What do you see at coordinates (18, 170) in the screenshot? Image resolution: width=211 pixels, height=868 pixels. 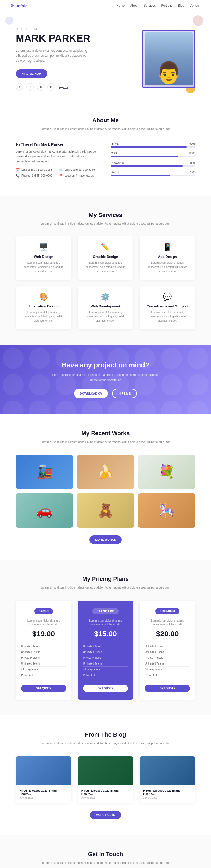 I see `calendar-icon: 📅` at bounding box center [18, 170].